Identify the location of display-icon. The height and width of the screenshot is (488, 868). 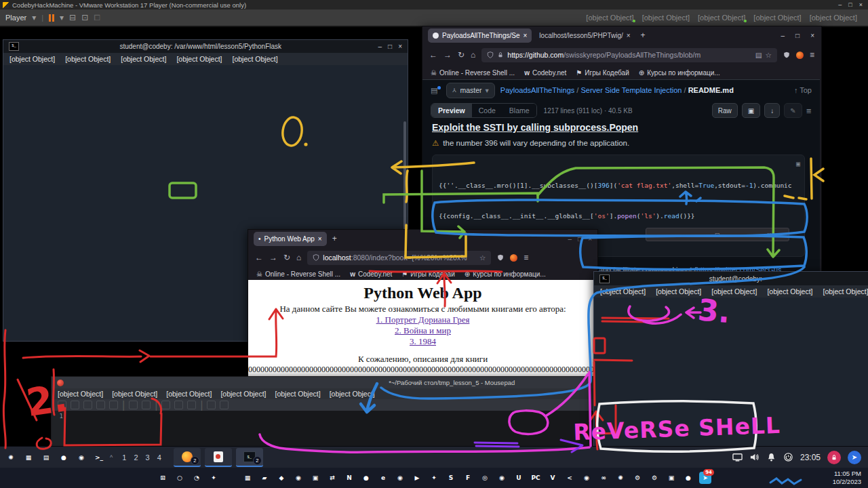
(738, 457).